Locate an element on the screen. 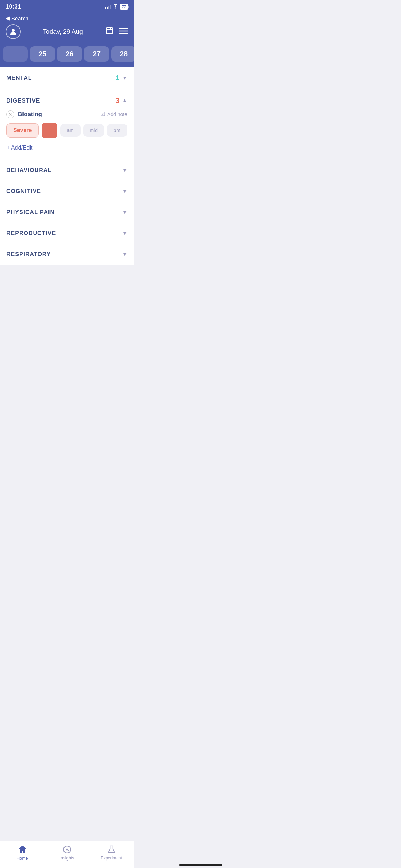 The image size is (401, 868). symptom-bloating-name: Bloating is located at coordinates (57, 114).